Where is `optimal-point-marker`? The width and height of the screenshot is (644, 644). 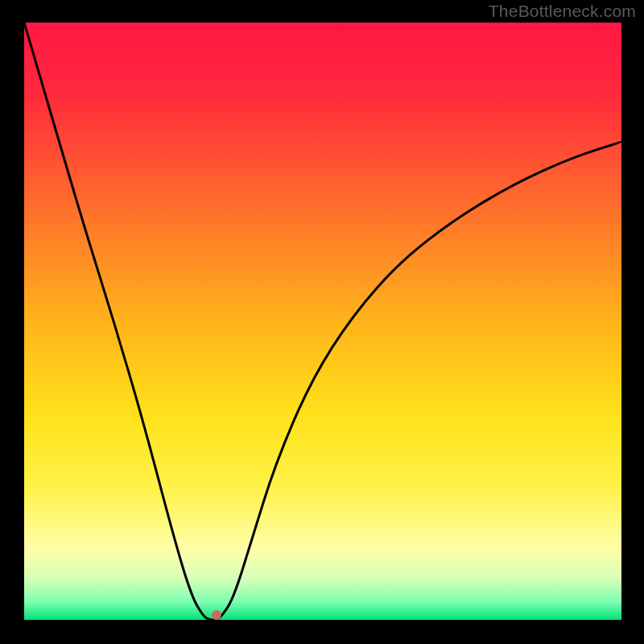
optimal-point-marker is located at coordinates (217, 615).